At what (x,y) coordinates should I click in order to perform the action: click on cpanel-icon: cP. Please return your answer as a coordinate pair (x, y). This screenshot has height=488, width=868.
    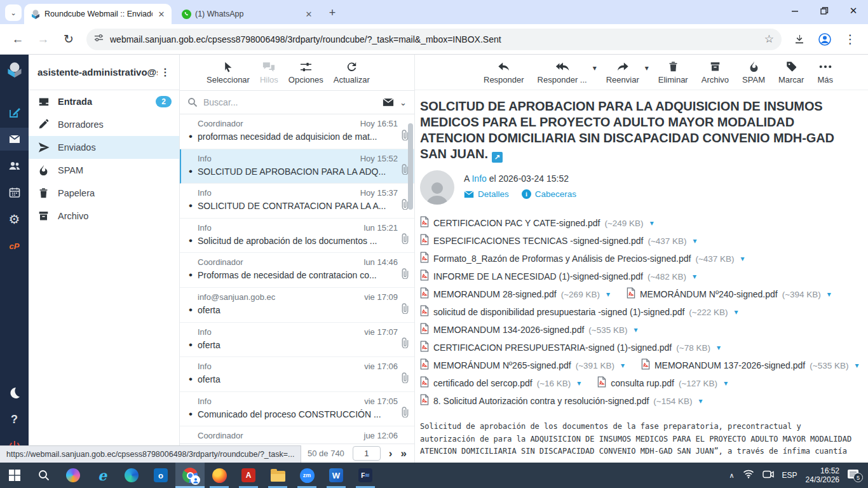
    Looking at the image, I should click on (14, 246).